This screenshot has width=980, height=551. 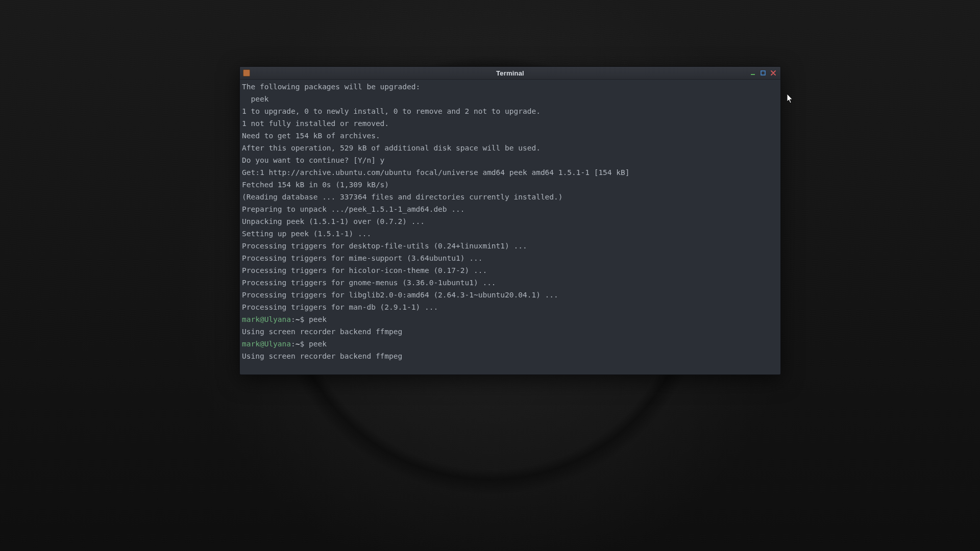 I want to click on terminal-output-line: Processing triggers for man-db (2.9.1-1)…, so click(x=510, y=307).